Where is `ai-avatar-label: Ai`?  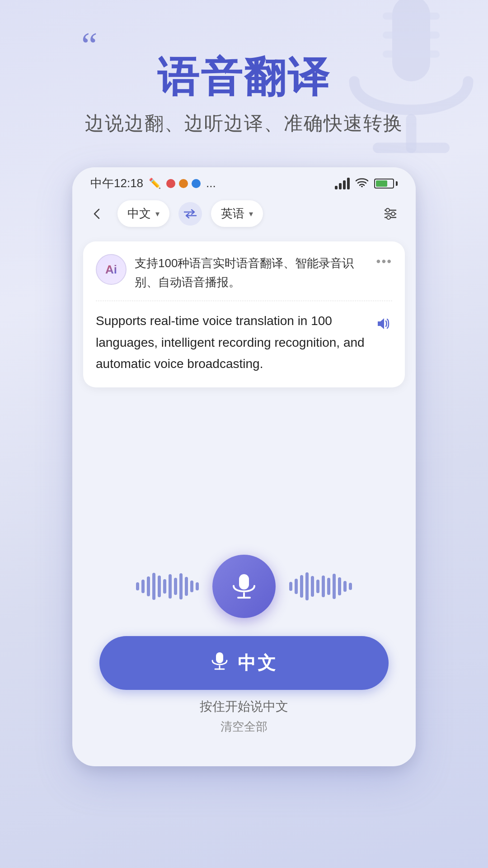
ai-avatar-label: Ai is located at coordinates (111, 269).